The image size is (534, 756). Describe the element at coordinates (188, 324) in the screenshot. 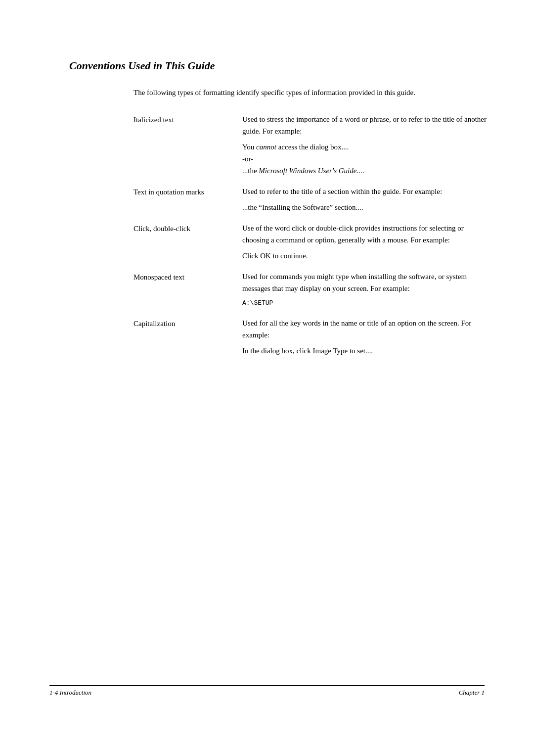

I see `term-capitalization: Capitalization` at that location.